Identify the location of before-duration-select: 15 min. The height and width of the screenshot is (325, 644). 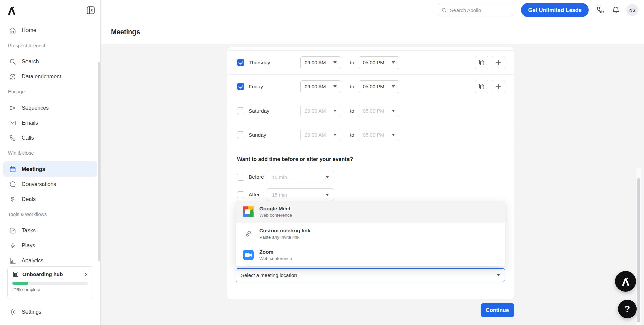
(301, 177).